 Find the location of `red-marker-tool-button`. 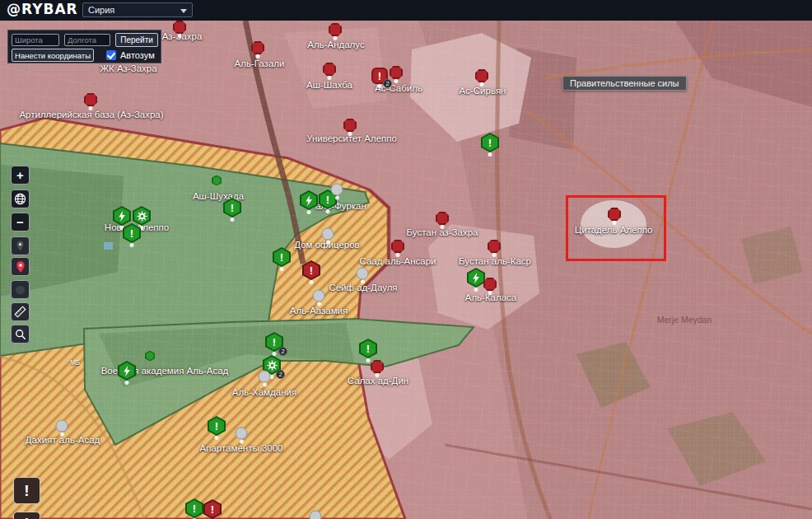

red-marker-tool-button is located at coordinates (20, 267).